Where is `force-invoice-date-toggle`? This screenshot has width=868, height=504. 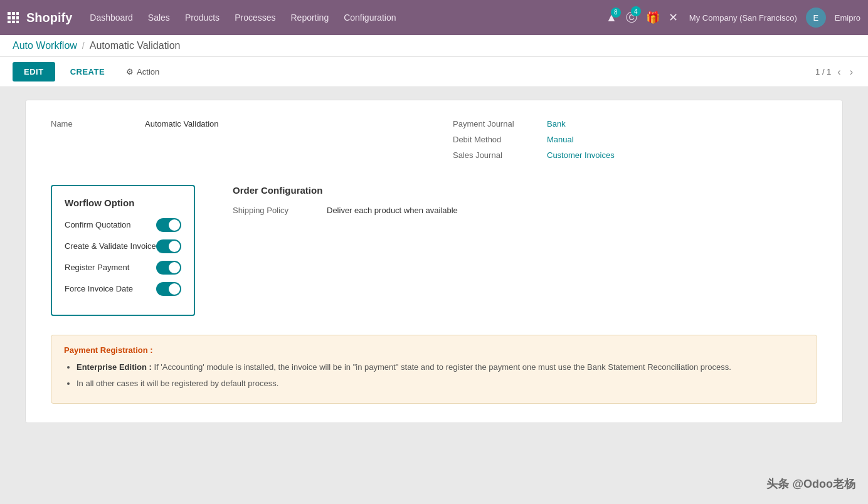 force-invoice-date-toggle is located at coordinates (169, 289).